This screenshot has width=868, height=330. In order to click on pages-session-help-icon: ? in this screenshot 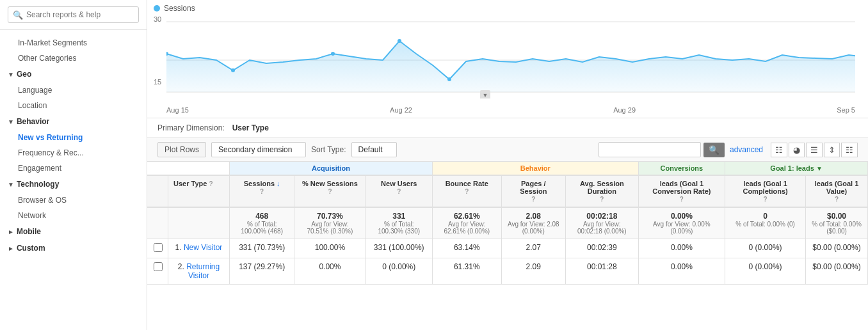, I will do `click(533, 200)`.